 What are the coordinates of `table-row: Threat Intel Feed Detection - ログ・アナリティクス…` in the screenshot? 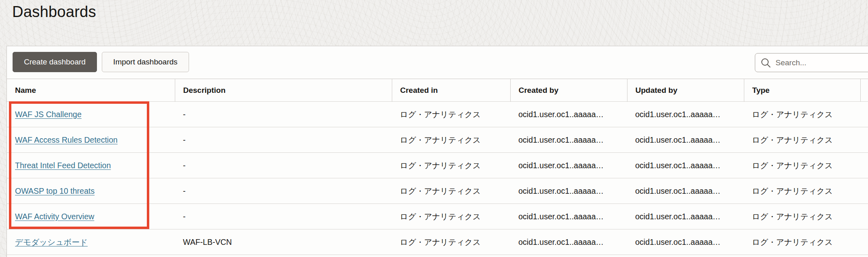 It's located at (437, 165).